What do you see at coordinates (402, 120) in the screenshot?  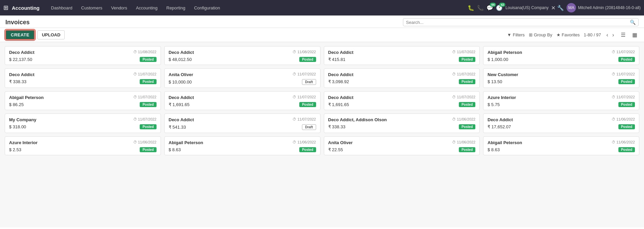 I see `card-header: Deco Addict, Addison Olson ⏱ 11/06/2022` at bounding box center [402, 120].